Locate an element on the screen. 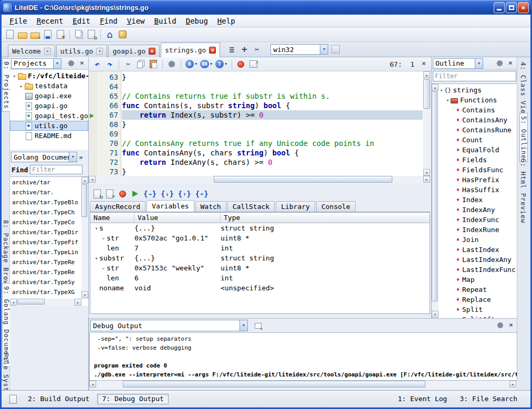  debug-tab-callstack: CallStack is located at coordinates (251, 206).